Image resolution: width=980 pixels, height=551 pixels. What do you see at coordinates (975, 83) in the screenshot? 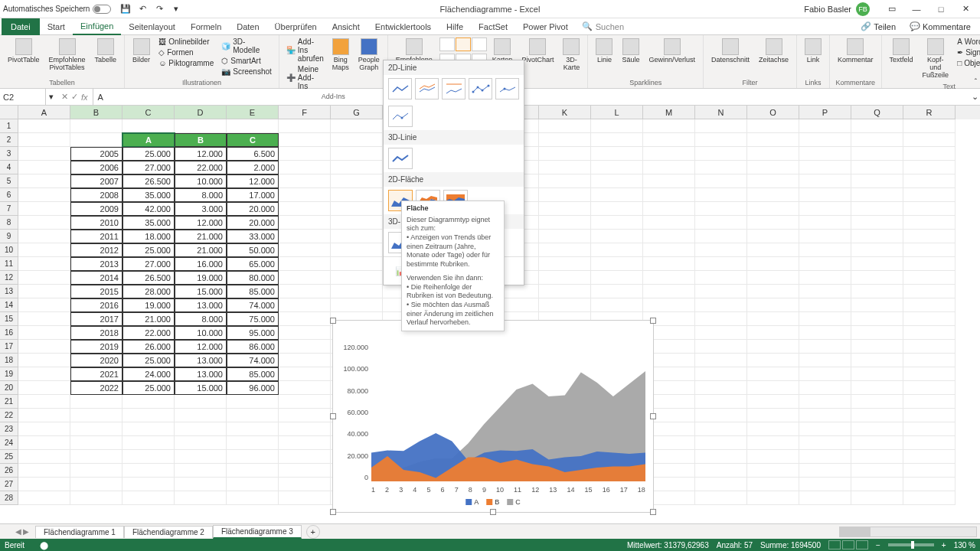
I see `collapse-ribbon-icon: ˆ` at bounding box center [975, 83].